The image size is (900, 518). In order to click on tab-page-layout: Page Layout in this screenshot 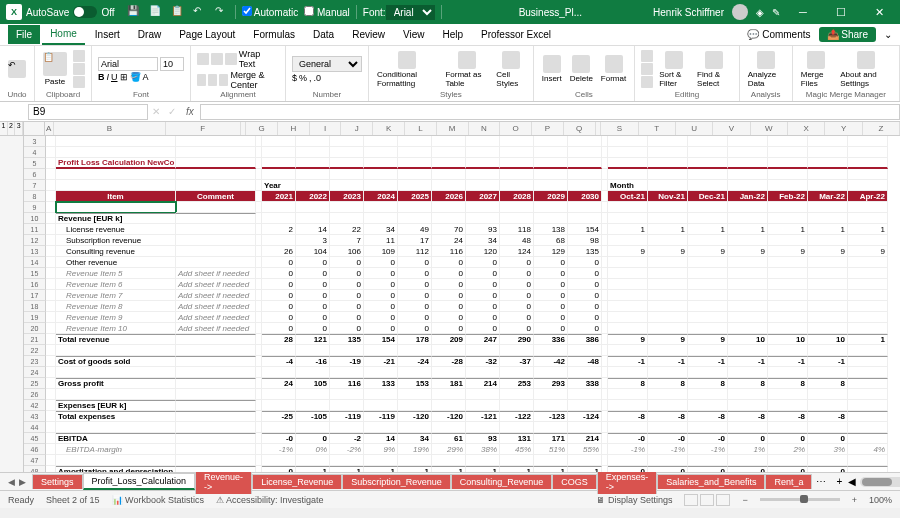, I will do `click(207, 34)`.